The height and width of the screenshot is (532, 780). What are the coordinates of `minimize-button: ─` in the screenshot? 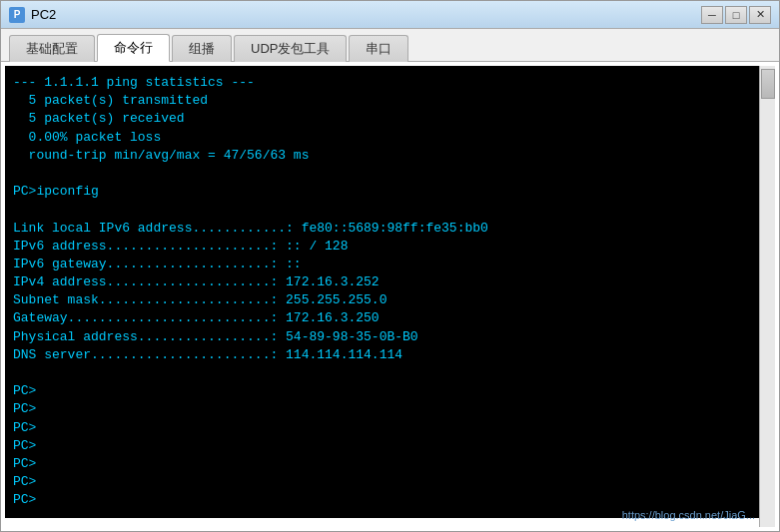 It's located at (712, 15).